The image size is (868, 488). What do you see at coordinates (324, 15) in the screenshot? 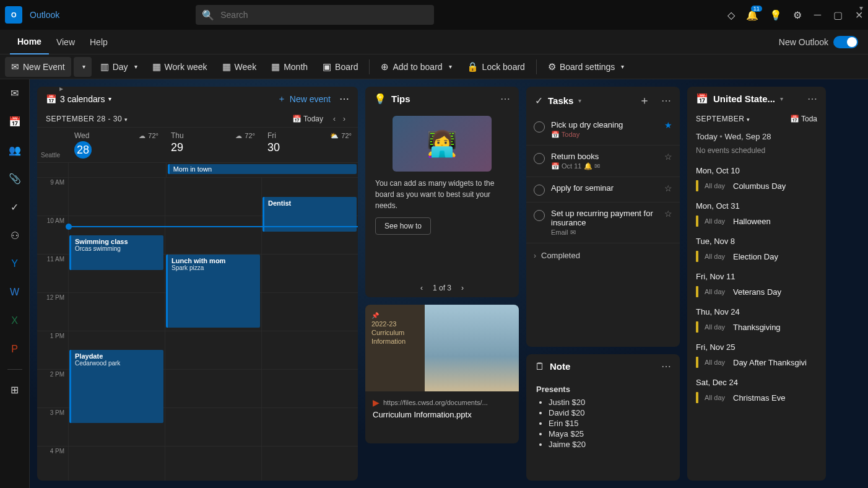
I see `search-input` at bounding box center [324, 15].